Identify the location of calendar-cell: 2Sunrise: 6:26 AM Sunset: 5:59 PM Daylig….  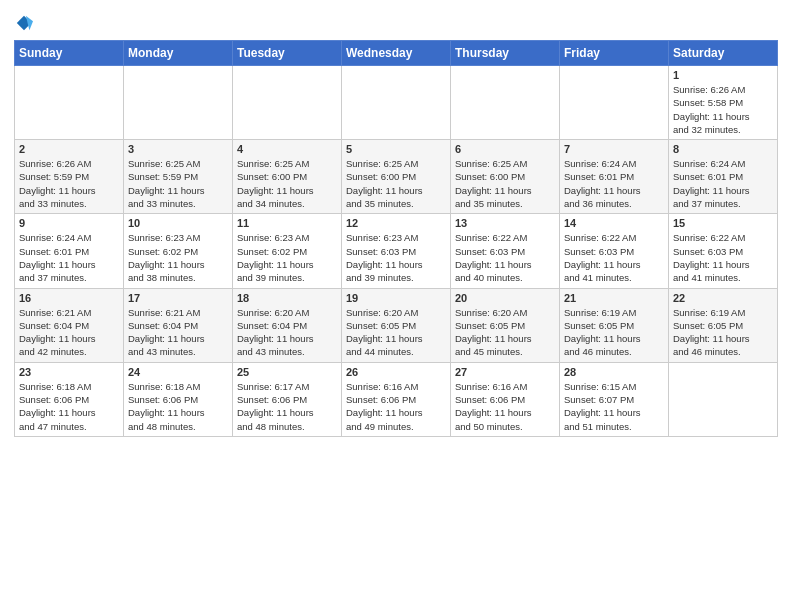
(70, 177).